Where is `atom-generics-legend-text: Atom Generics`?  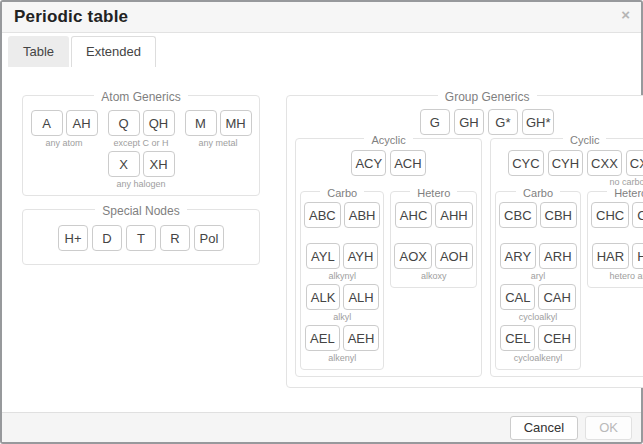 atom-generics-legend-text: Atom Generics is located at coordinates (140, 97).